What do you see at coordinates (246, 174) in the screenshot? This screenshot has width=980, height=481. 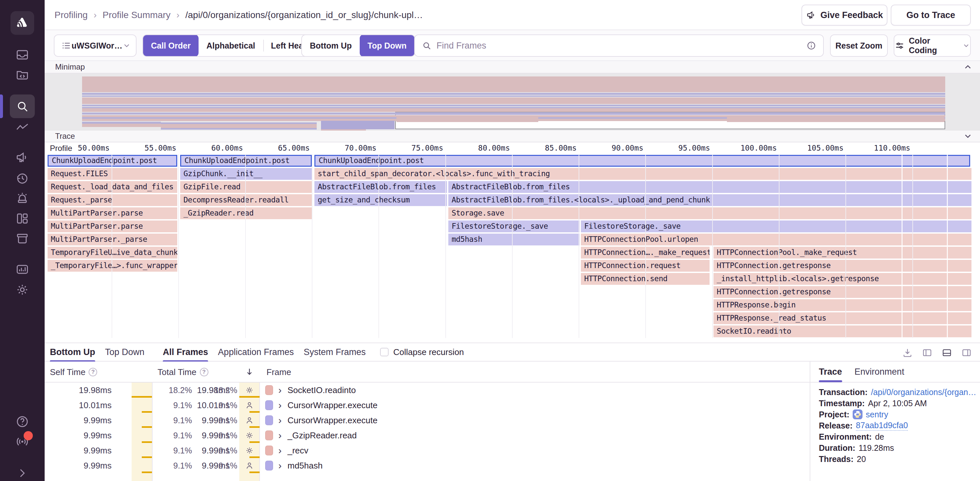 I see `flame-frame: GzipChunk.__init__` at bounding box center [246, 174].